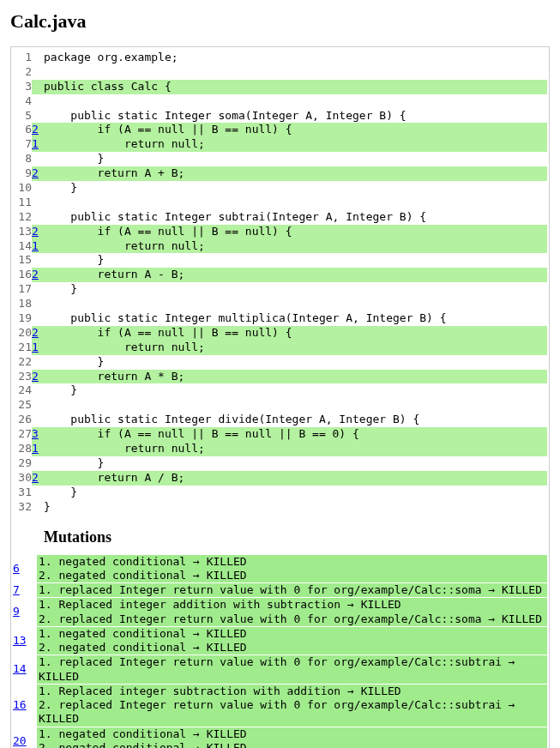  I want to click on mutation-desc-cell: 1. Replaced integer subtraction with add…, so click(292, 705).